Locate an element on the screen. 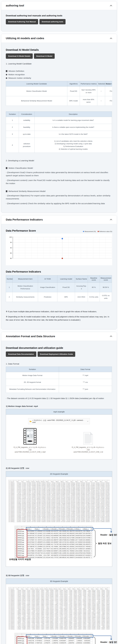  column-letter: Q is located at coordinates (89, 588).